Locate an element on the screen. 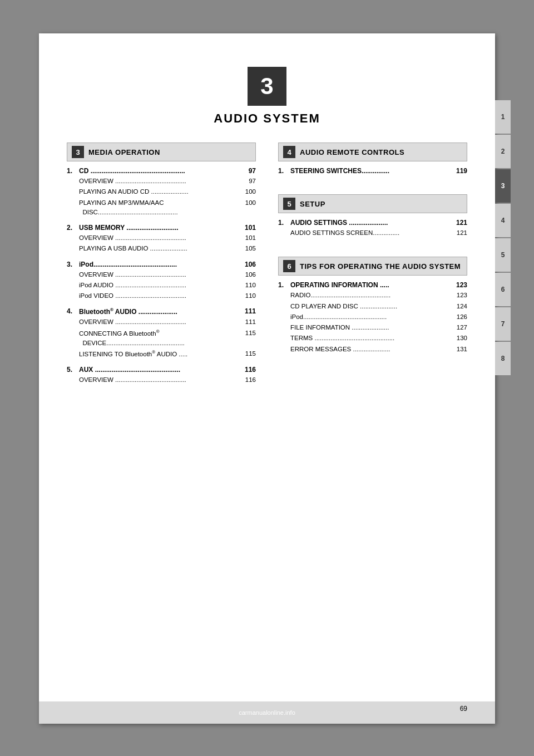 Image resolution: width=534 pixels, height=756 pixels. toc-entry-op-info: 1. OPERATING INFORMATION ..... 123 is located at coordinates (373, 285).